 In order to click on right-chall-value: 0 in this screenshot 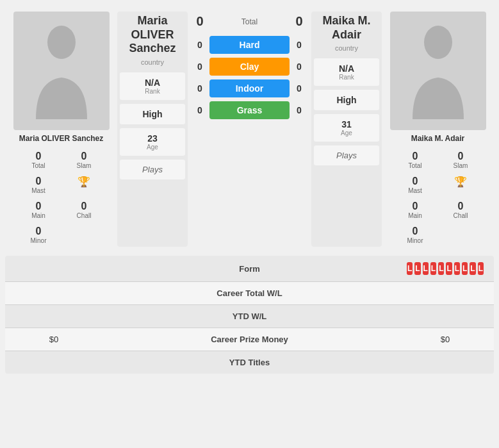, I will do `click(461, 206)`.